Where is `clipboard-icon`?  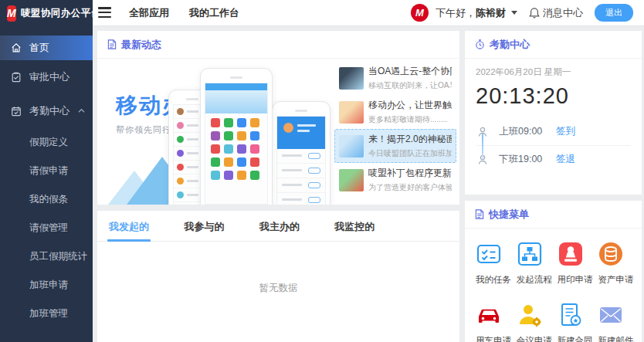
clipboard-icon is located at coordinates (16, 77).